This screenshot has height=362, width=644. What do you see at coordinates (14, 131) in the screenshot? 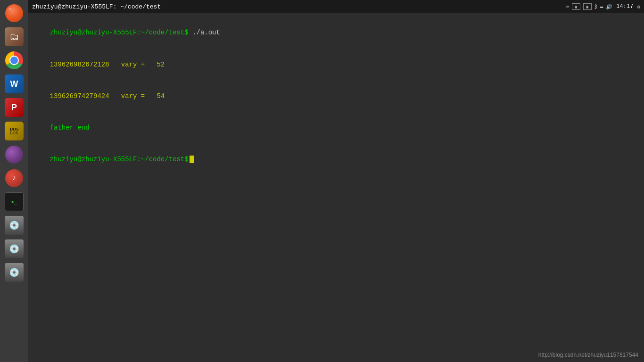
I see `dos-icon: DOS BOX` at bounding box center [14, 131].